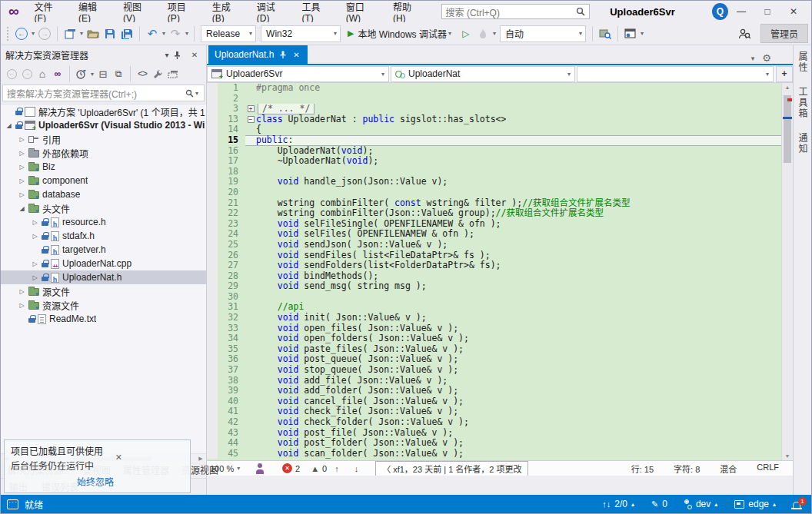  Describe the element at coordinates (494, 402) in the screenshot. I see `code-line: 40 void cancel_file( Json::Value& v );` at that location.